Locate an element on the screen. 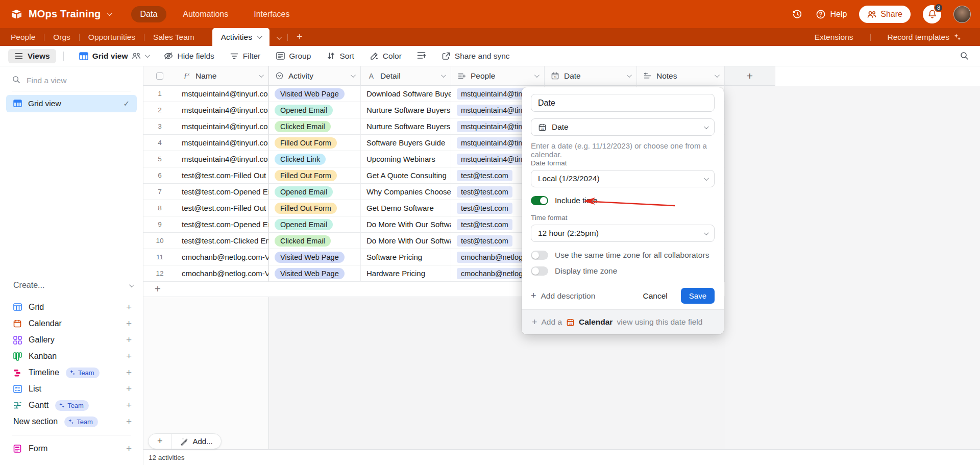  field-type-select: 31 Date is located at coordinates (623, 127).